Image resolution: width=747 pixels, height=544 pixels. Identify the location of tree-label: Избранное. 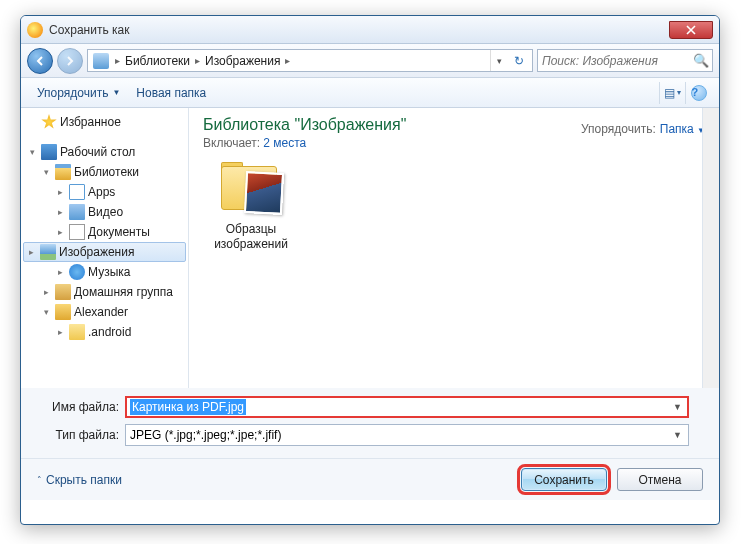
(90, 122).